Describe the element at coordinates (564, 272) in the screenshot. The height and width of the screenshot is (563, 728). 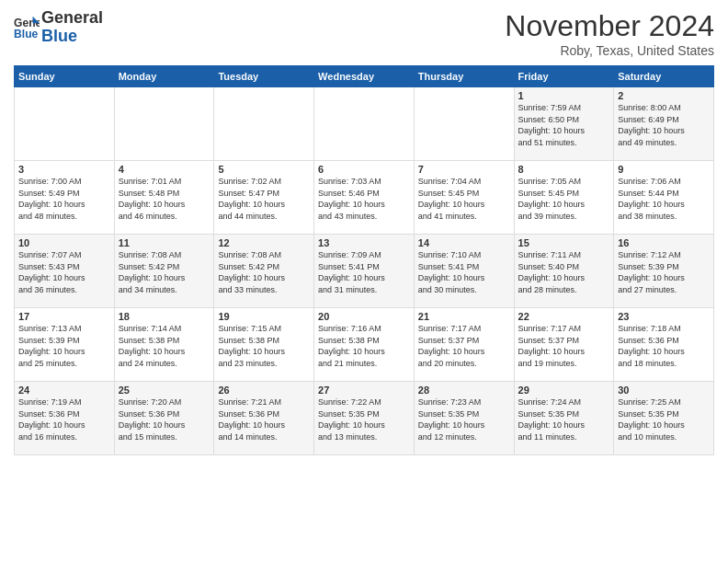
I see `day-info: Sunrise: 7:11 AM Sunset: 5:40 PM Dayligh…` at that location.